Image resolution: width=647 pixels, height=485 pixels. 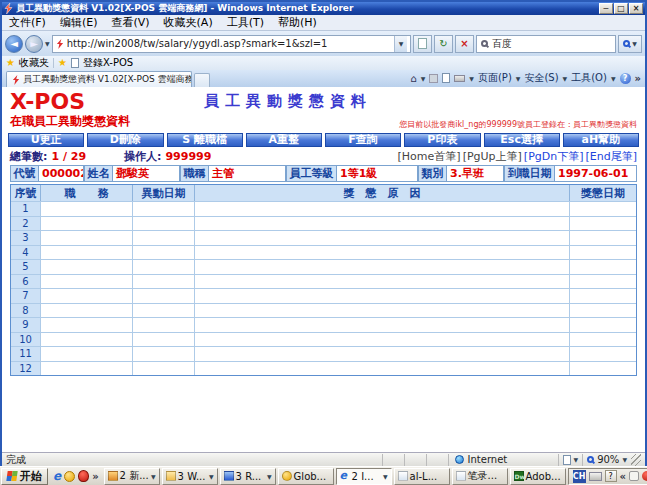 I want to click on back-button: ◄, so click(x=14, y=44).